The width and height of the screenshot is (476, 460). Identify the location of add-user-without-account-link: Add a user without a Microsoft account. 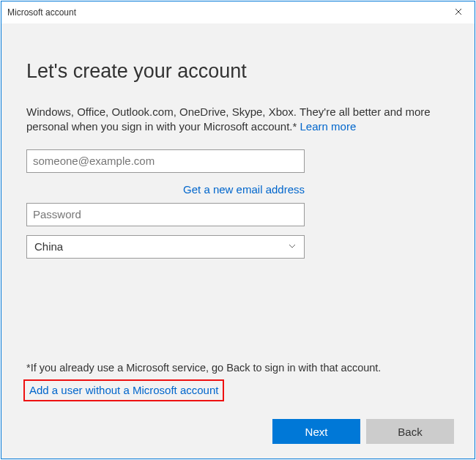
(124, 390).